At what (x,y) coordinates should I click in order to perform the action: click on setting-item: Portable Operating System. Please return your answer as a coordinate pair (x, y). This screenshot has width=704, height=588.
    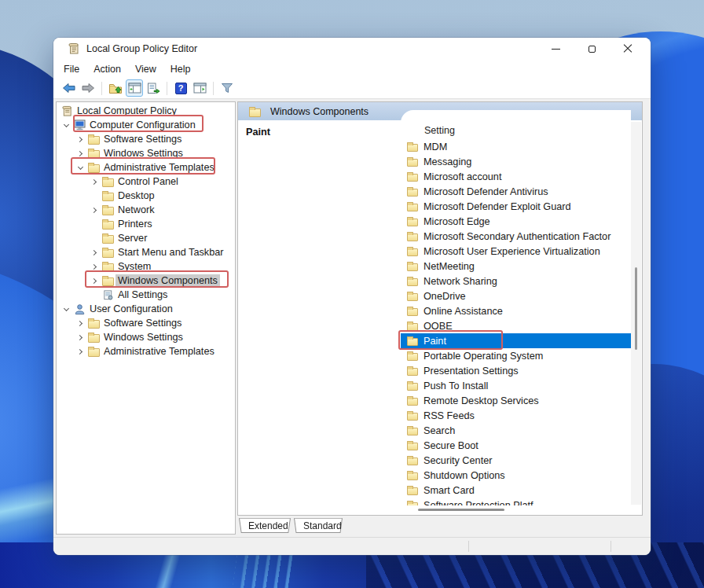
    Looking at the image, I should click on (515, 355).